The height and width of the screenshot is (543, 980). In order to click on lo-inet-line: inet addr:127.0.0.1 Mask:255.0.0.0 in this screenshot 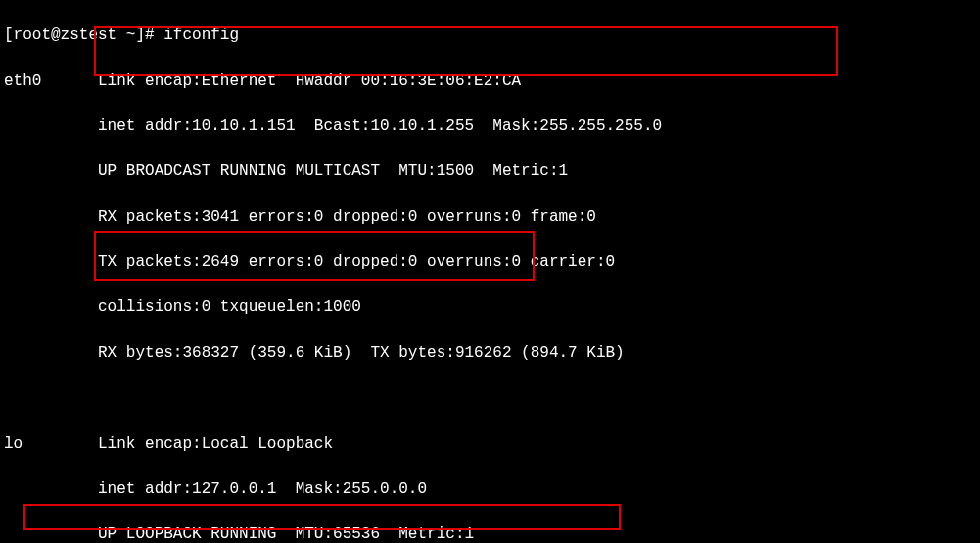, I will do `click(490, 489)`.